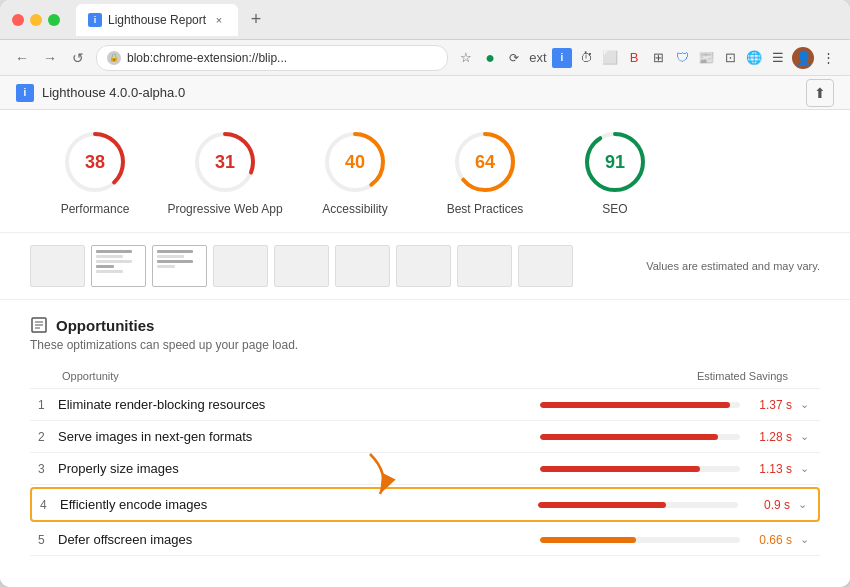 Image resolution: width=850 pixels, height=587 pixels. Describe the element at coordinates (96, 209) in the screenshot. I see `score-label-performance: Performance` at that location.